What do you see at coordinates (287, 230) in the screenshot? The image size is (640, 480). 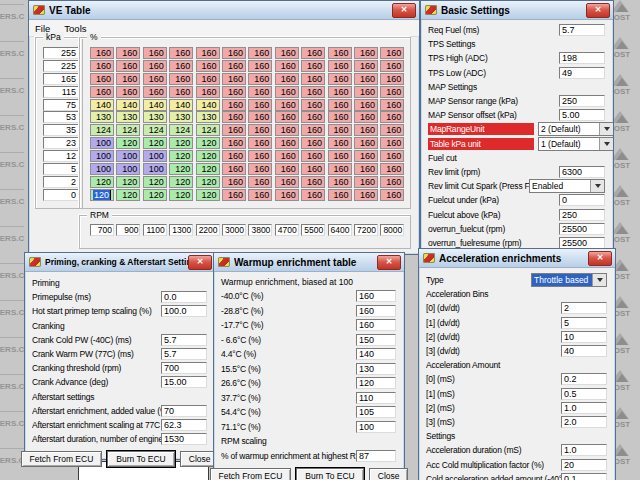 I see `rpm-value-box: 4700` at bounding box center [287, 230].